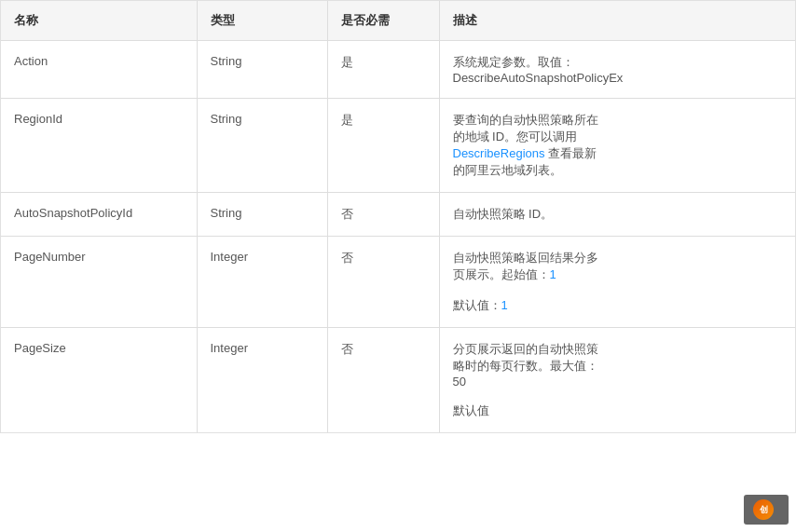 The height and width of the screenshot is (532, 796). Describe the element at coordinates (617, 214) in the screenshot. I see `param-desc: 自动快照策略 ID。` at that location.